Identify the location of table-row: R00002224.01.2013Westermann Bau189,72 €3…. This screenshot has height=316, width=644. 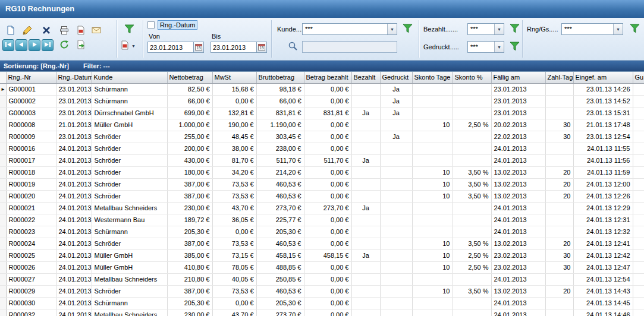
(322, 220).